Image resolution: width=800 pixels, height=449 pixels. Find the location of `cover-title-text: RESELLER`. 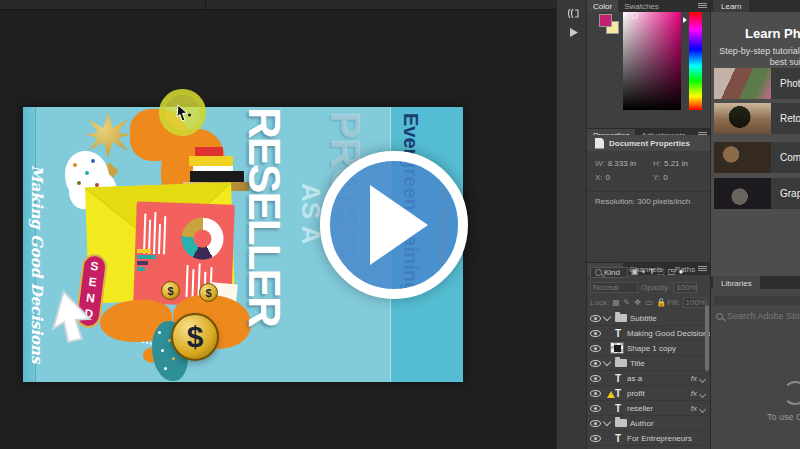

cover-title-text: RESELLER is located at coordinates (264, 244).